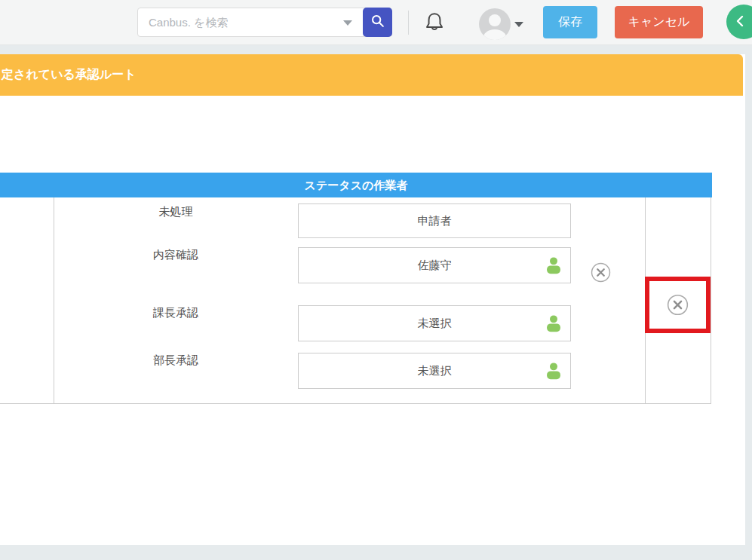 The image size is (752, 560). Describe the element at coordinates (740, 23) in the screenshot. I see `chevron-left-icon` at that location.